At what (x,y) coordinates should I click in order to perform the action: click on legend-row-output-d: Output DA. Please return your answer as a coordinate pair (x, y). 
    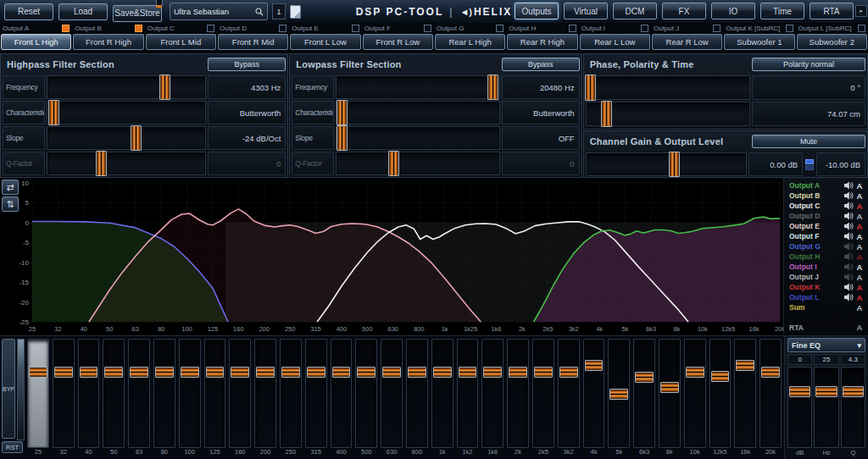
    Looking at the image, I should click on (827, 216).